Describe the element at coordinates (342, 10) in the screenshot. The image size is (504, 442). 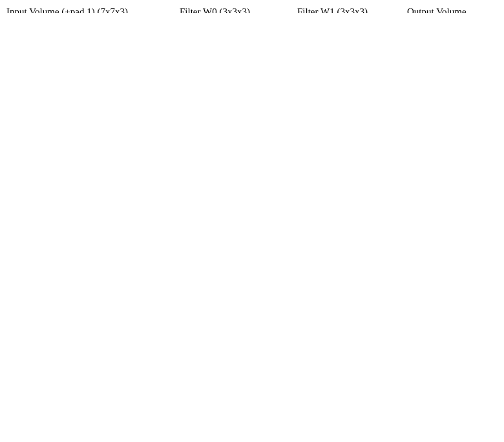
I see `filter1-heading: Filter W1 (3x3x3)` at that location.